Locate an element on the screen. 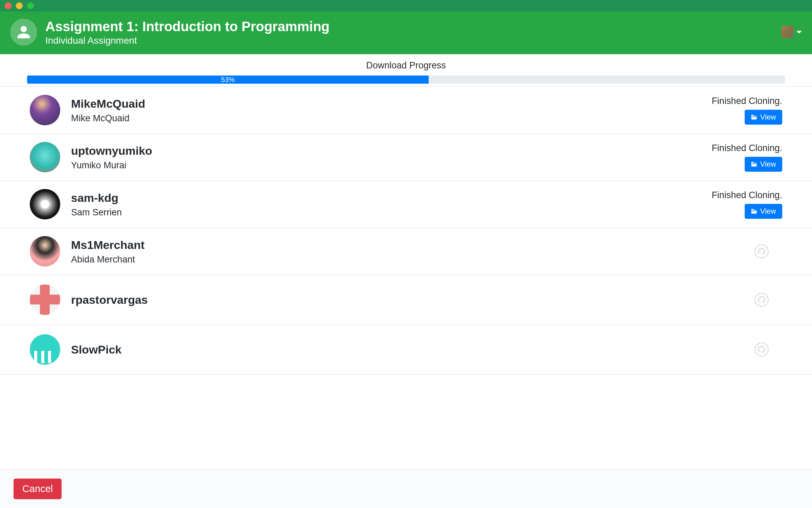 Image resolution: width=812 pixels, height=508 pixels. window-minimize-button is located at coordinates (19, 6).